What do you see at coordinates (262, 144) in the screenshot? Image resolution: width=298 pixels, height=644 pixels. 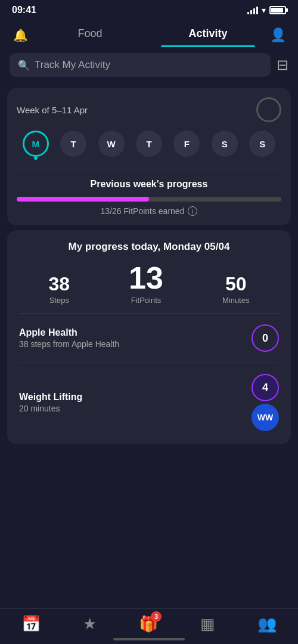 I see `day-sunday: S` at bounding box center [262, 144].